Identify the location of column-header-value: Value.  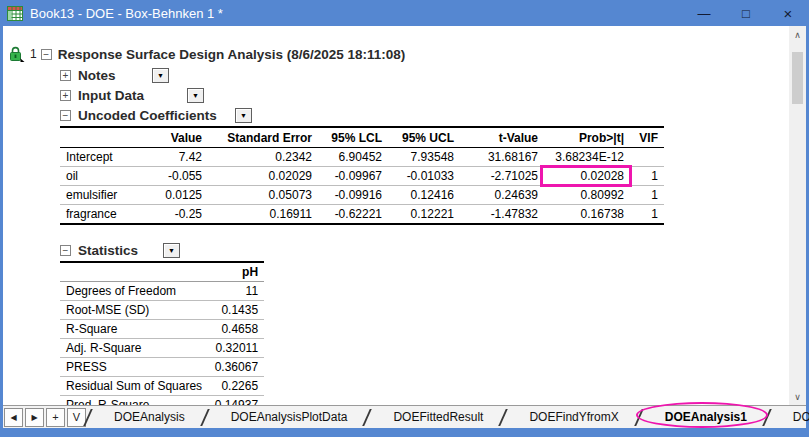
(178, 138).